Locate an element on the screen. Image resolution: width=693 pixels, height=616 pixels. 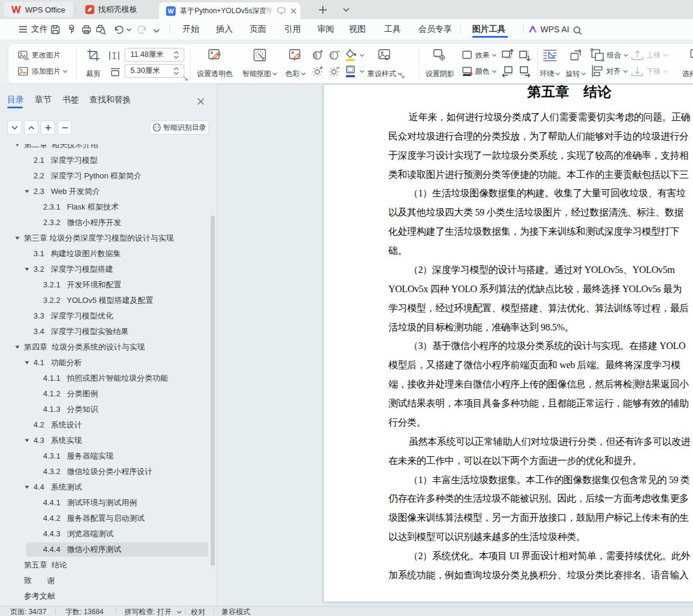
group-button: 组合 is located at coordinates (609, 55).